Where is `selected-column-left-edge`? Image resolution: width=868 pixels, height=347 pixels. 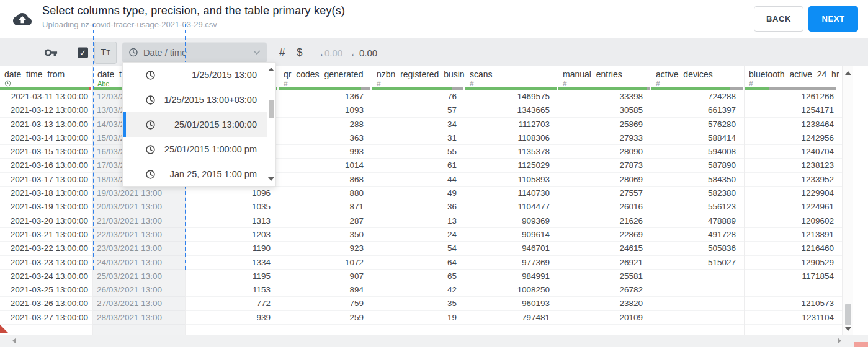
selected-column-left-edge is located at coordinates (94, 146).